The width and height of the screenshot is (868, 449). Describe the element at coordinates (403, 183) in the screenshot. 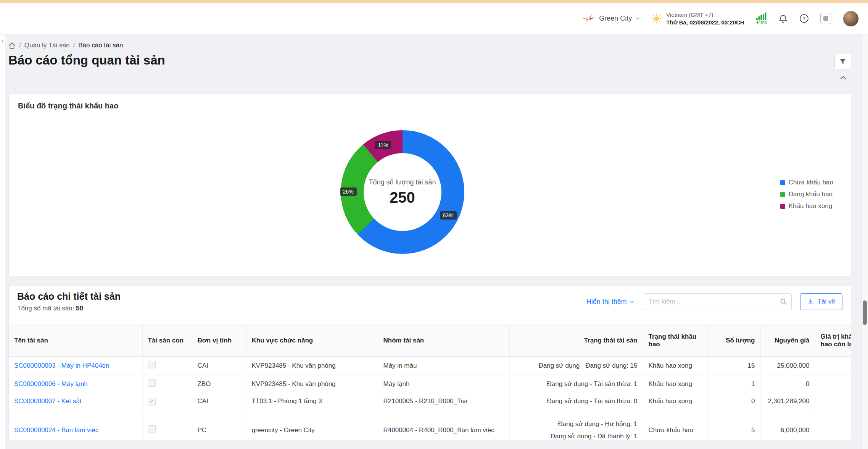

I see `donut-center-label: Tổng số lượng tài sản` at that location.